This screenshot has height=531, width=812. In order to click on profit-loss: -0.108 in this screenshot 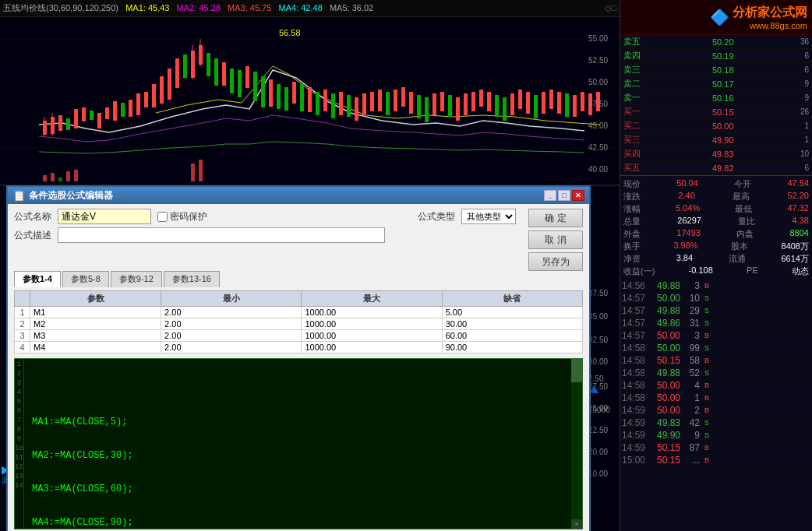, I will do `click(701, 271)`.